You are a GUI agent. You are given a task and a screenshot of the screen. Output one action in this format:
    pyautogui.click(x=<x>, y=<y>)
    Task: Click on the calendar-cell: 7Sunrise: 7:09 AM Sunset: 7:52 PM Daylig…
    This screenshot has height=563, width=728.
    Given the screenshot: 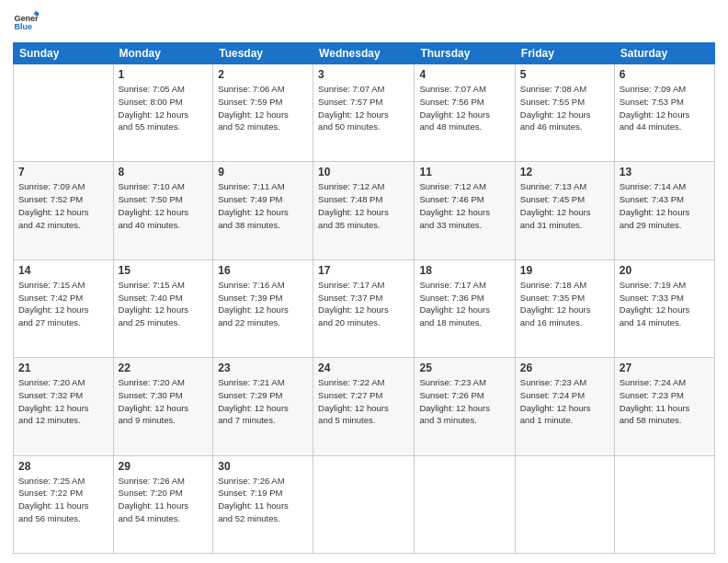 What is the action you would take?
    pyautogui.click(x=64, y=211)
    